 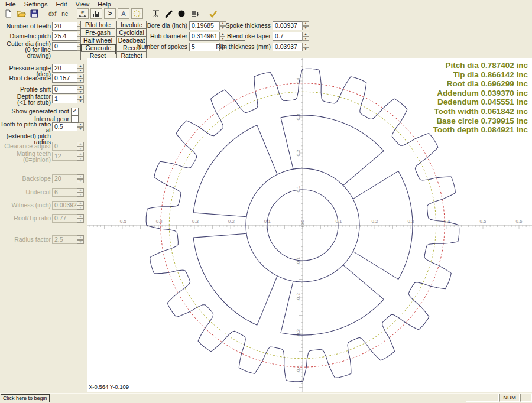 What do you see at coordinates (288, 47) in the screenshot?
I see `rimthick-field: 0.03937` at bounding box center [288, 47].